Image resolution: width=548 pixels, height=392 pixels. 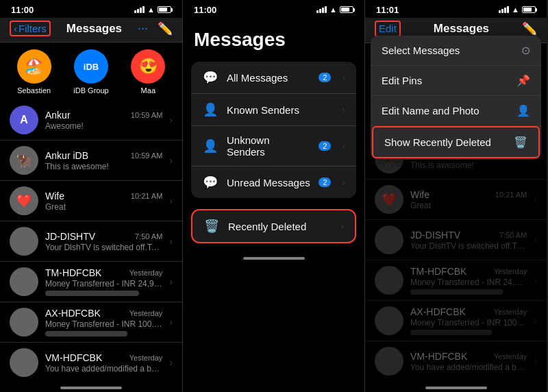 What do you see at coordinates (469, 362) in the screenshot?
I see `msg-content: VM-HDFCBK Yesterday You have added/modif…` at bounding box center [469, 362].